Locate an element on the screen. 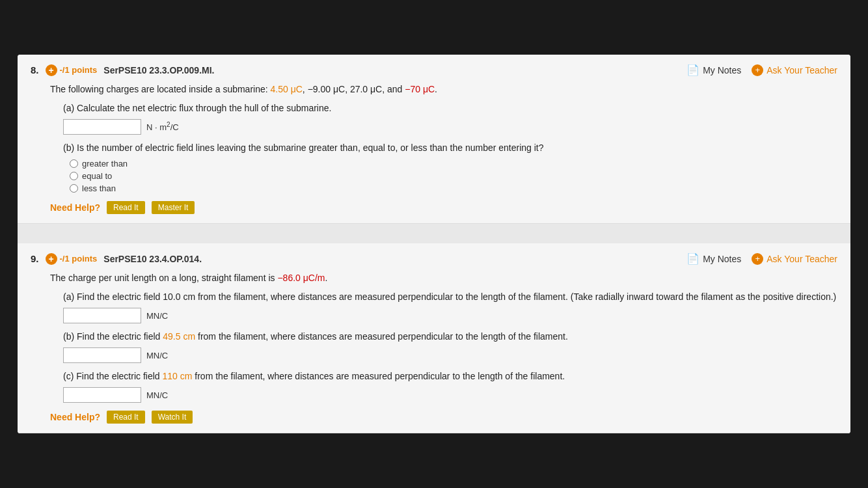  plus-icon-q9: + is located at coordinates (51, 259).